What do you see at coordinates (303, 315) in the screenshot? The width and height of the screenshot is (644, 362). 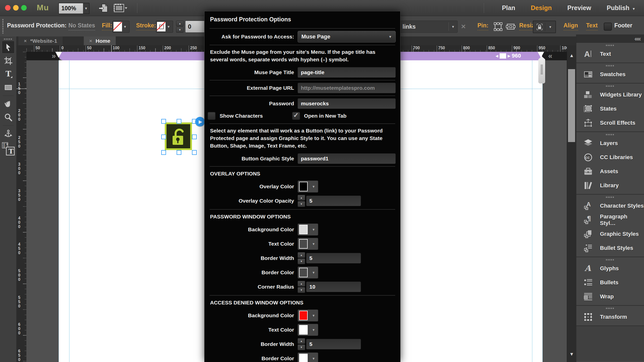 I see `ad-background-color-swatch` at bounding box center [303, 315].